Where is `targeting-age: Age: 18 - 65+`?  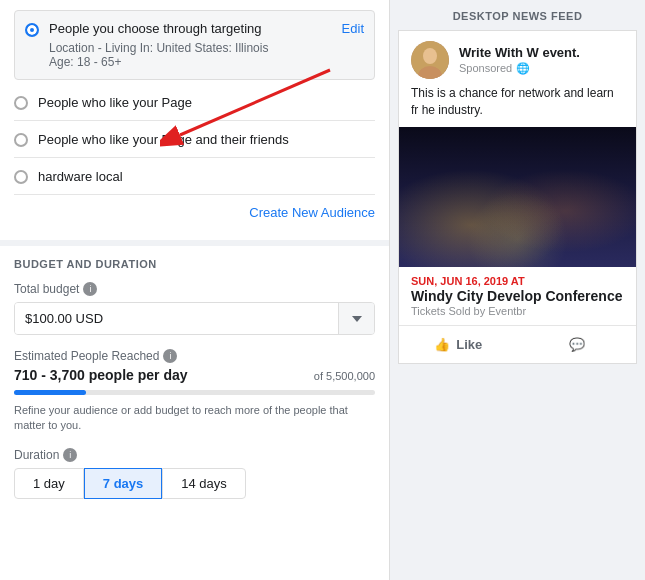
targeting-age: Age: 18 - 65+ is located at coordinates (206, 62).